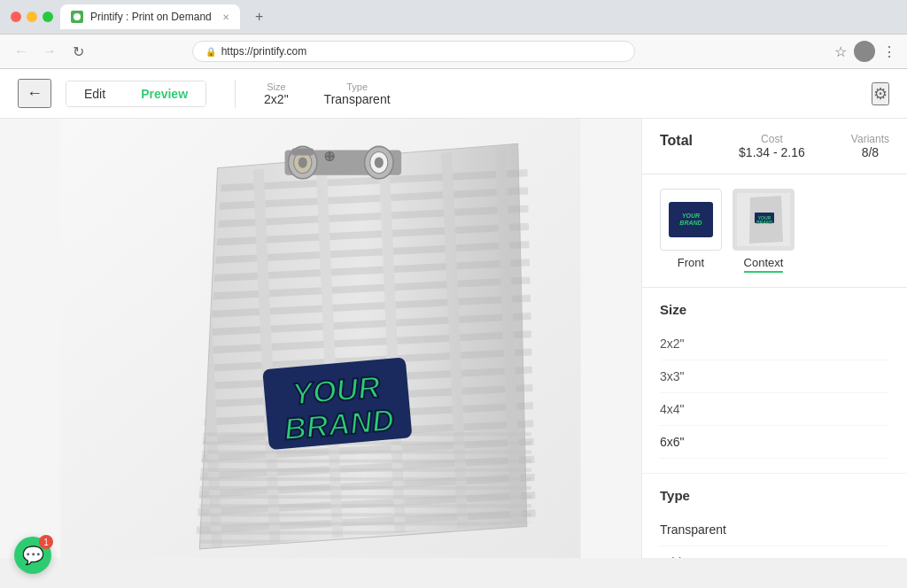 This screenshot has width=907, height=588. Describe the element at coordinates (672, 409) in the screenshot. I see `size-4x4-label: 4x4"` at that location.